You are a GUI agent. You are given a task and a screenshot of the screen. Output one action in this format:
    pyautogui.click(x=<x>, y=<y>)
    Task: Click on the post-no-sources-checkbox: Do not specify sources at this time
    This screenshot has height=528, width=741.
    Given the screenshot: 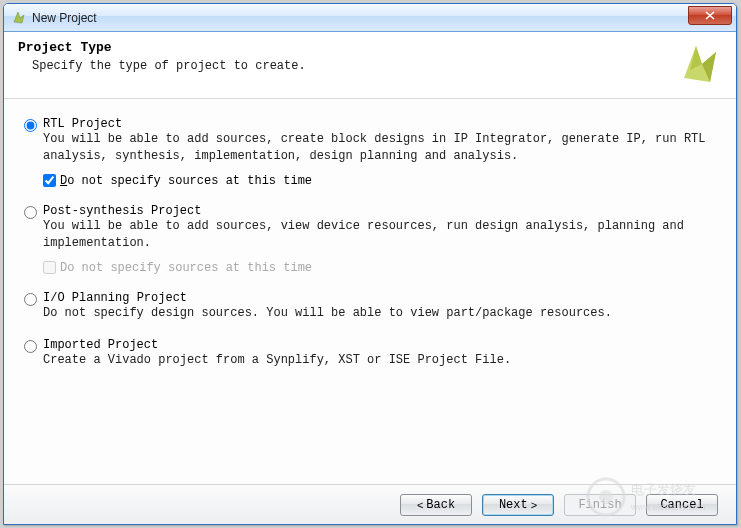 What is the action you would take?
    pyautogui.click(x=382, y=268)
    